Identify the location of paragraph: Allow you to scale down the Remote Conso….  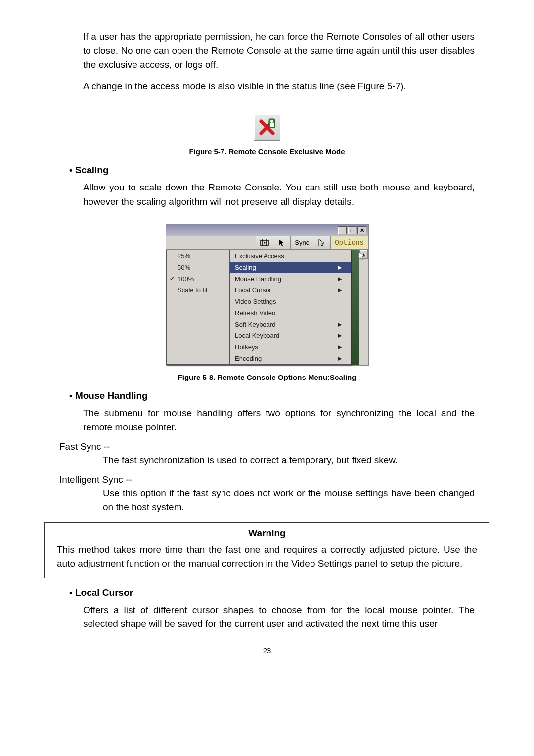
(279, 195).